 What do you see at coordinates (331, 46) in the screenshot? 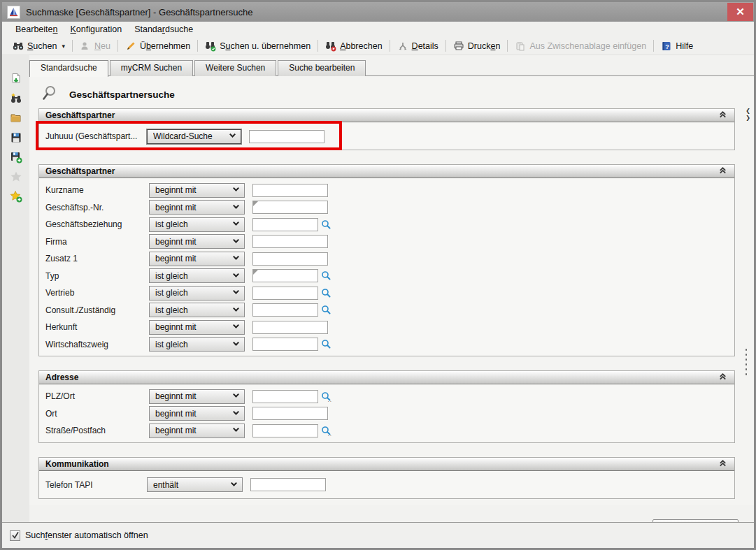
I see `binoculars-cancel-icon` at bounding box center [331, 46].